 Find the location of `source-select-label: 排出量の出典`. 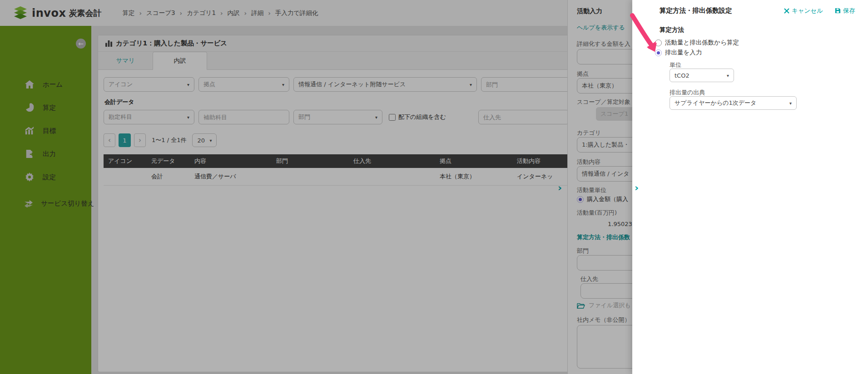

source-select-label: 排出量の出典 is located at coordinates (687, 93).